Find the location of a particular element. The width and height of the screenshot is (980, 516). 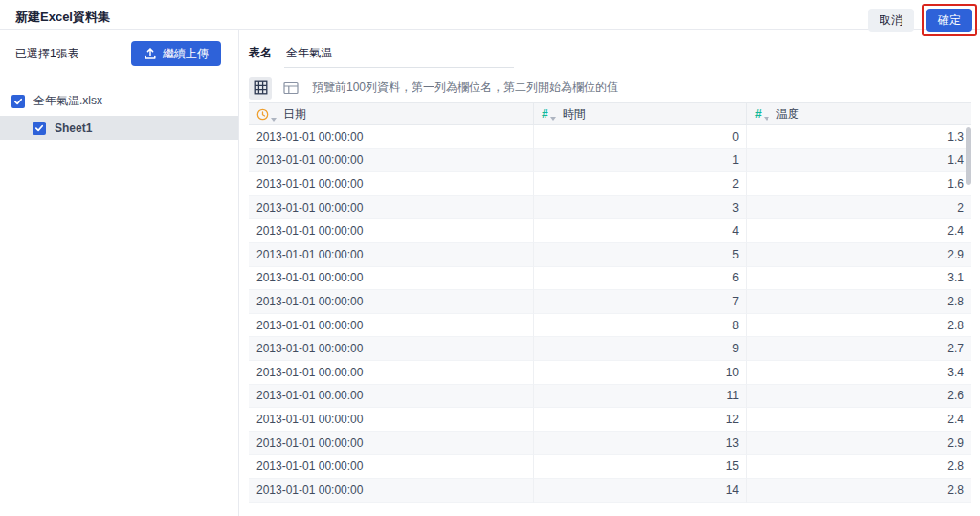

field-type-dropdown is located at coordinates (266, 115).